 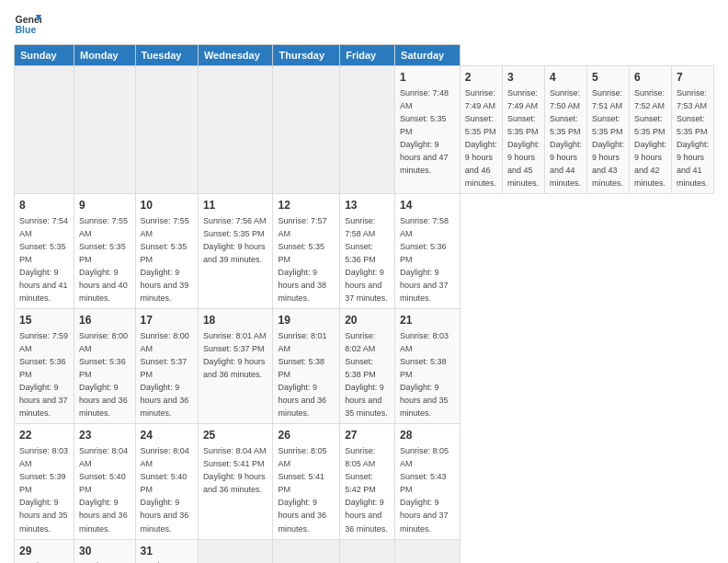 I want to click on calendar-cell: 10Sunrise: 7:55 AMSunset: 5:35 PMDayligh…, so click(x=166, y=252).